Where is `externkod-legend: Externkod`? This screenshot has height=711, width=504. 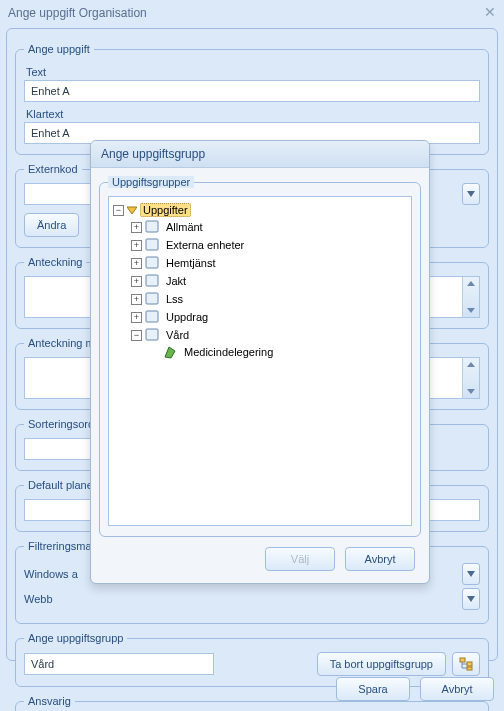
externkod-legend: Externkod is located at coordinates (53, 169).